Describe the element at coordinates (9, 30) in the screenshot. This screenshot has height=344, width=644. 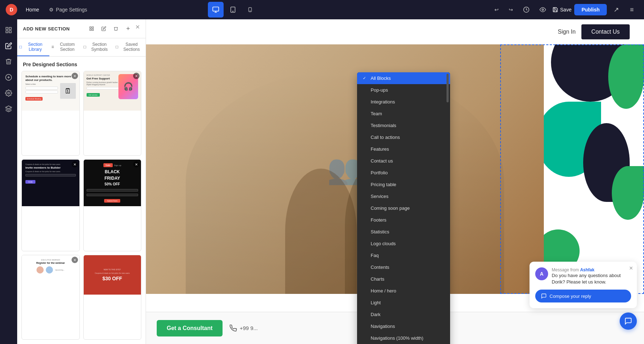
I see `sidebar-pages-icon` at that location.